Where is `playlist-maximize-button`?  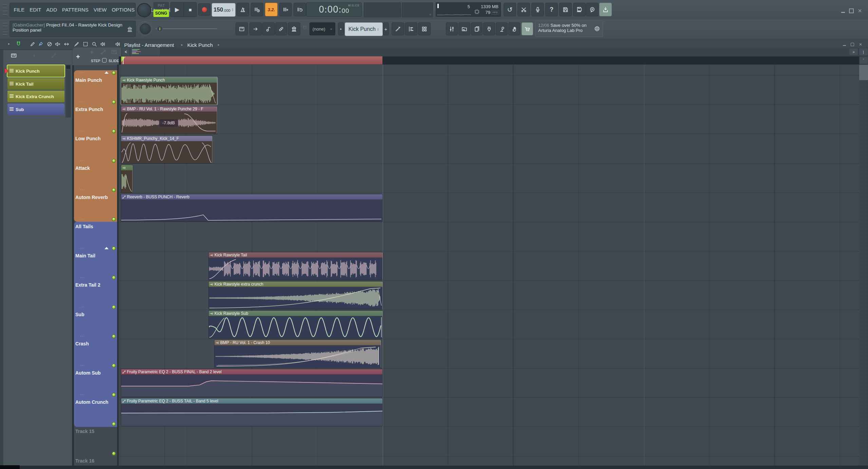
playlist-maximize-button is located at coordinates (852, 44).